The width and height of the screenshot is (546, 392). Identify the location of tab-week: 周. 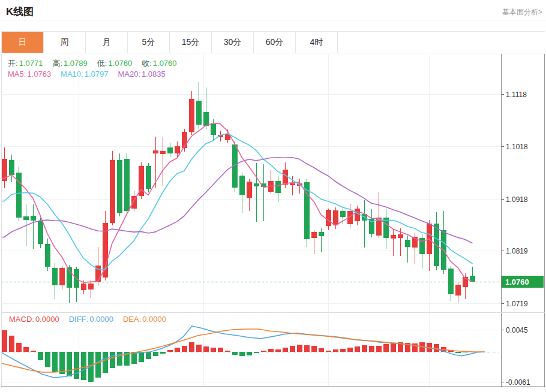
(65, 42).